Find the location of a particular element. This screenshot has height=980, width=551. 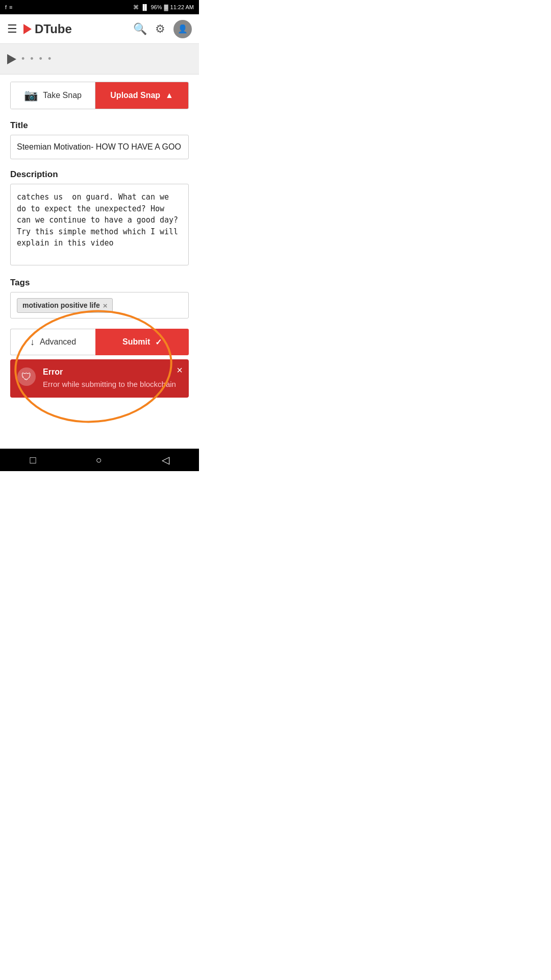

title-input is located at coordinates (99, 147).